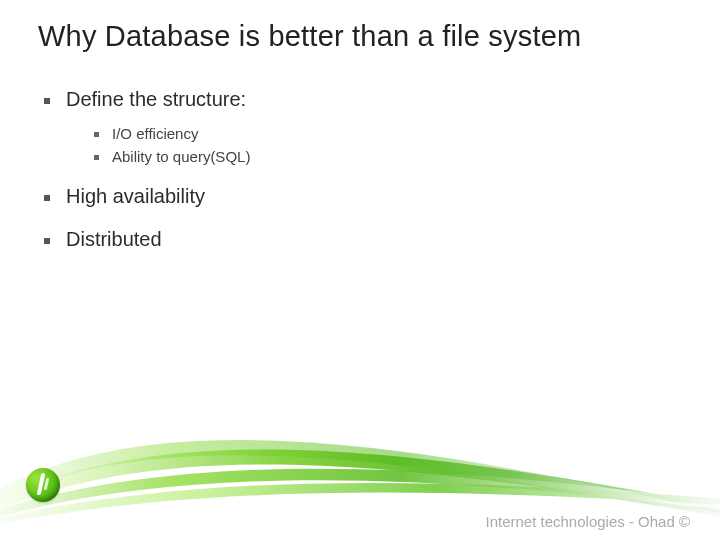  What do you see at coordinates (136, 196) in the screenshot?
I see `bullet-text: High availability` at bounding box center [136, 196].